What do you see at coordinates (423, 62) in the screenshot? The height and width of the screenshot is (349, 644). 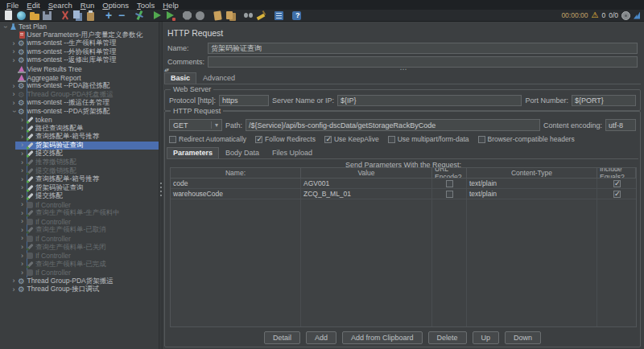 I see `comments-input` at bounding box center [423, 62].